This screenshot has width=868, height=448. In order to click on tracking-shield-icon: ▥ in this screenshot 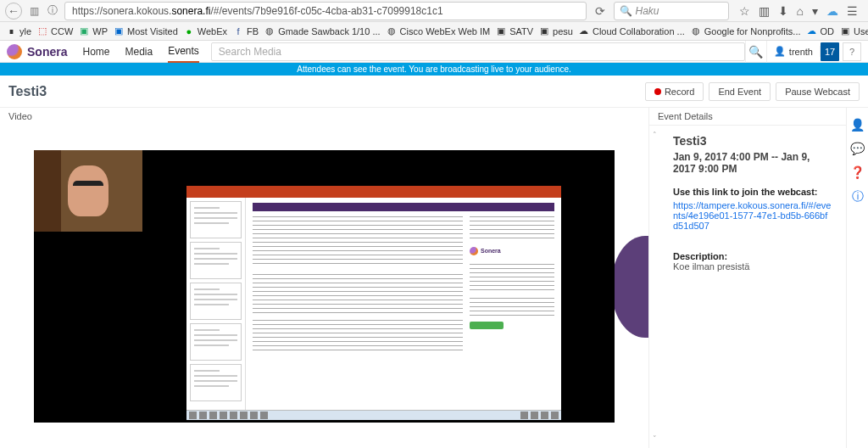, I will do `click(34, 11)`.